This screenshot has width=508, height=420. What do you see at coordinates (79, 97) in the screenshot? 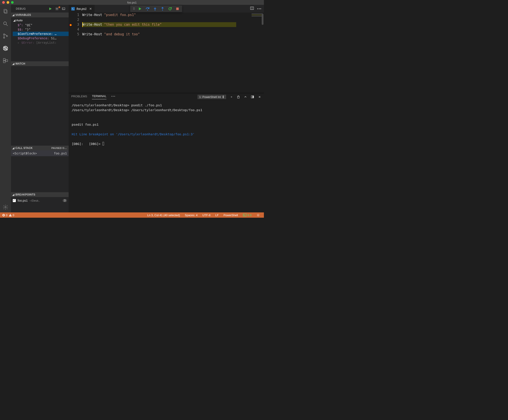
I see `panel-tab-problems: PROBLEMS` at bounding box center [79, 97].